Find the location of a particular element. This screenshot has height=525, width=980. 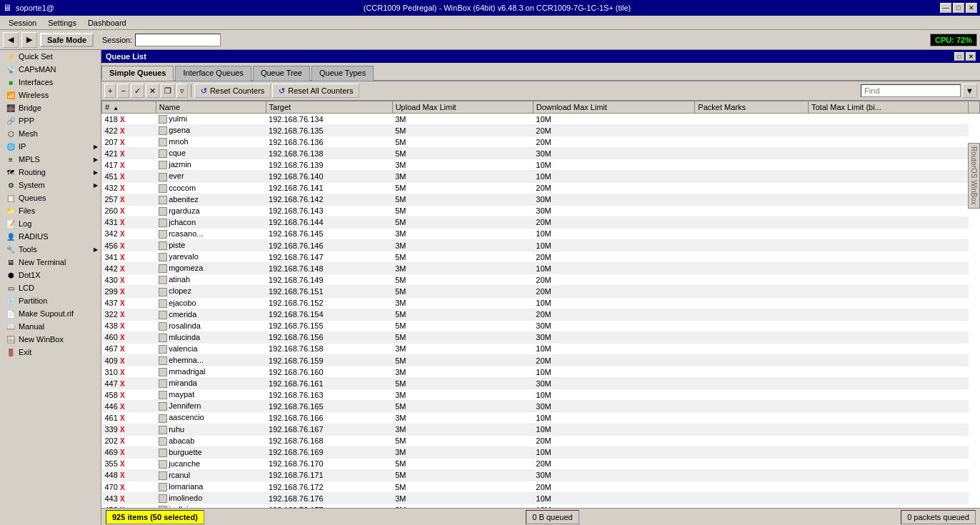

filter-button: ▿ is located at coordinates (182, 91).